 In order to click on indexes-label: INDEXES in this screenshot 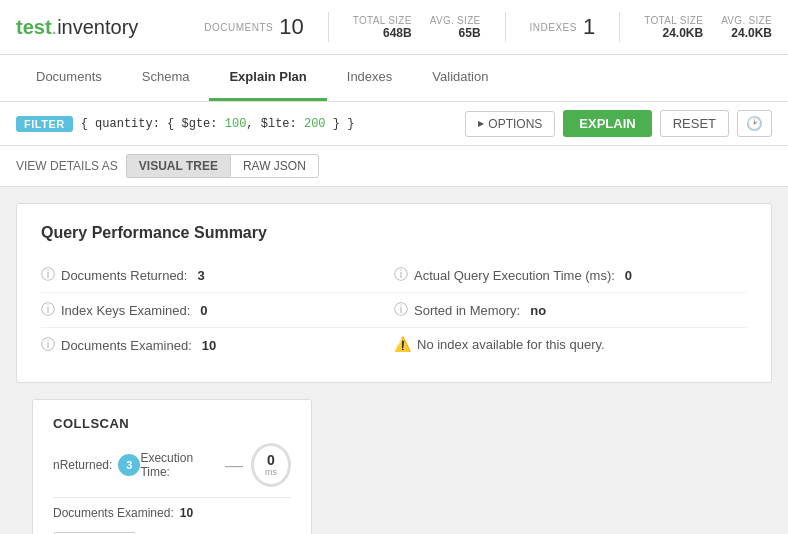, I will do `click(554, 28)`.